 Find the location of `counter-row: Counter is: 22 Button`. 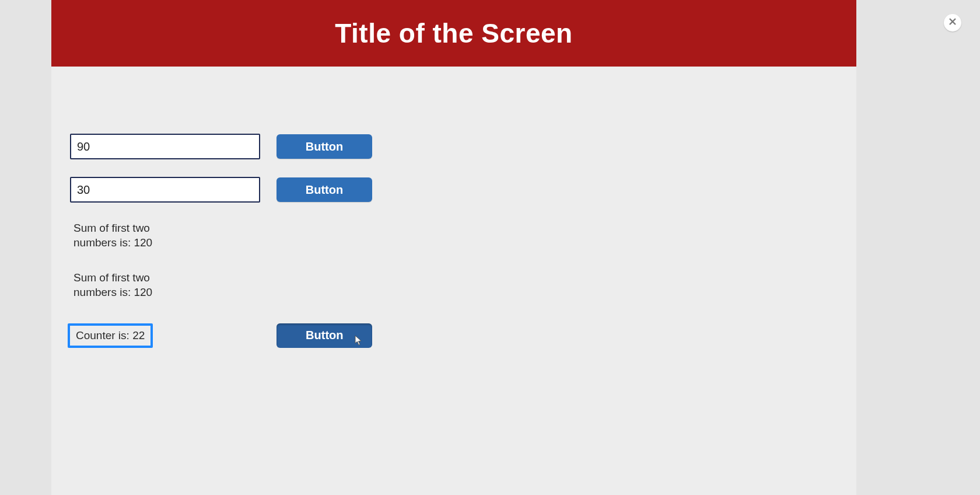

counter-row: Counter is: 22 Button is located at coordinates (462, 336).